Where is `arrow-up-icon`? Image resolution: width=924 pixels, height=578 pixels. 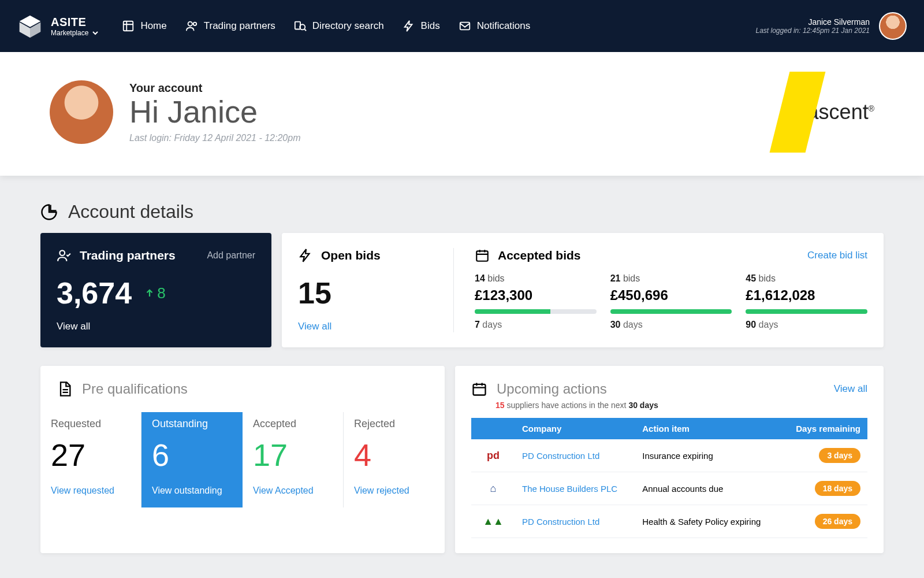
arrow-up-icon is located at coordinates (150, 293).